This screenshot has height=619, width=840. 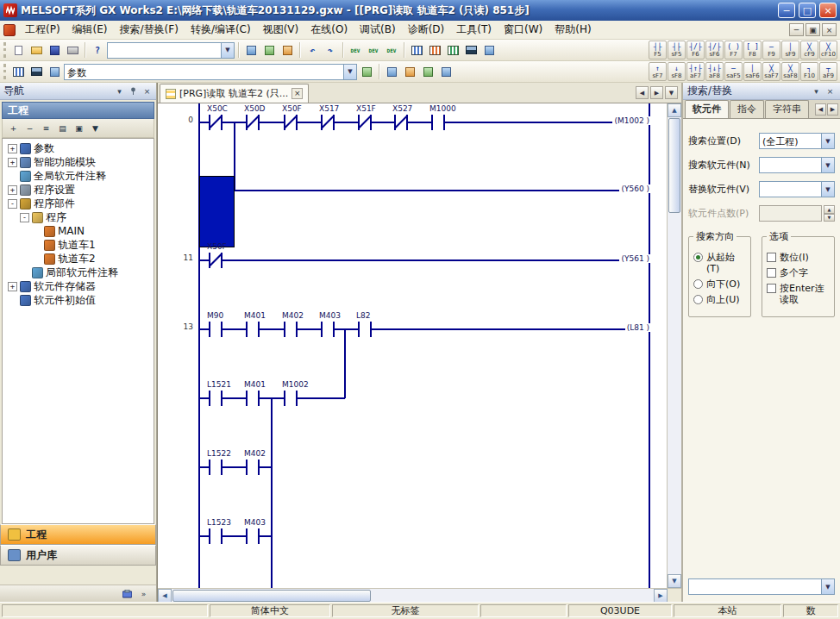 What do you see at coordinates (36, 72) in the screenshot?
I see `monitor-mode-icon` at bounding box center [36, 72].